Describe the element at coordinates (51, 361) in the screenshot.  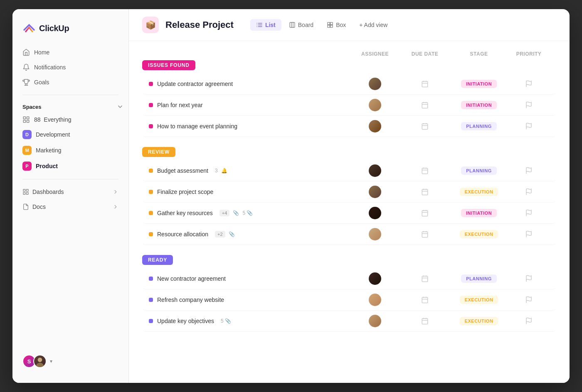
I see `user-menu-chevron: ▾` at that location.